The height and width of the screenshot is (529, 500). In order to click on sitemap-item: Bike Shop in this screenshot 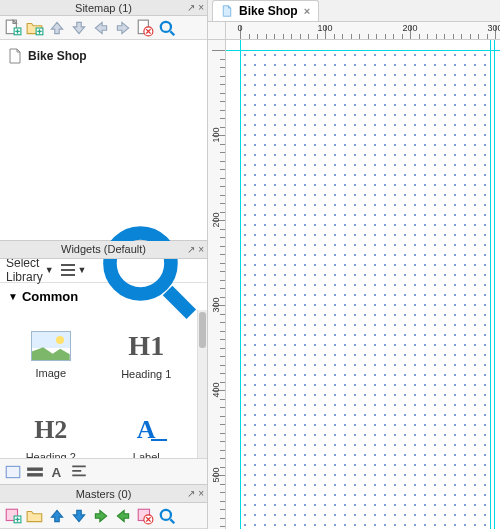, I will do `click(104, 56)`.